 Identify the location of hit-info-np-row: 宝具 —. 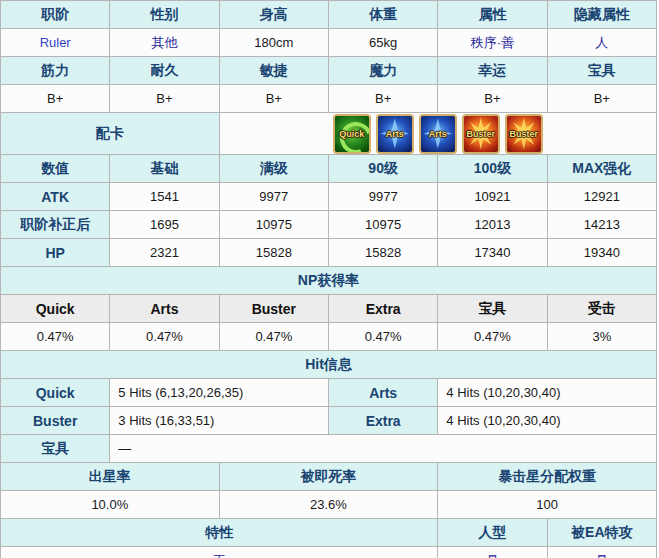
(329, 449).